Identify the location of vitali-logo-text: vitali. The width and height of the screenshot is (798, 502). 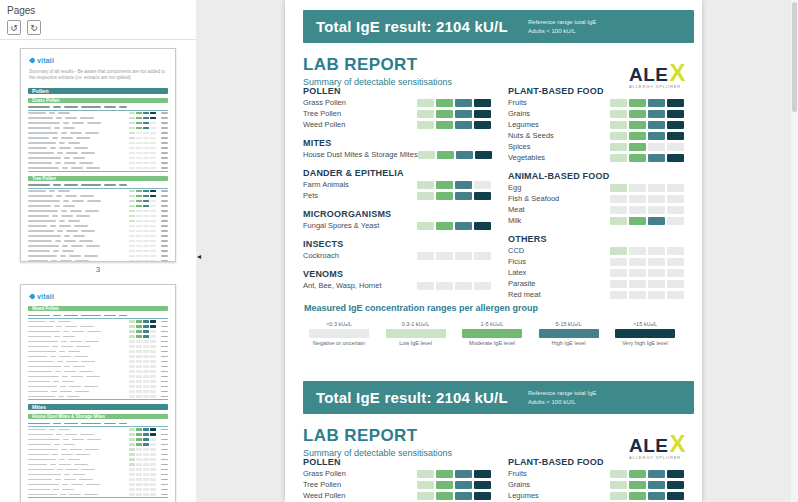
(46, 60).